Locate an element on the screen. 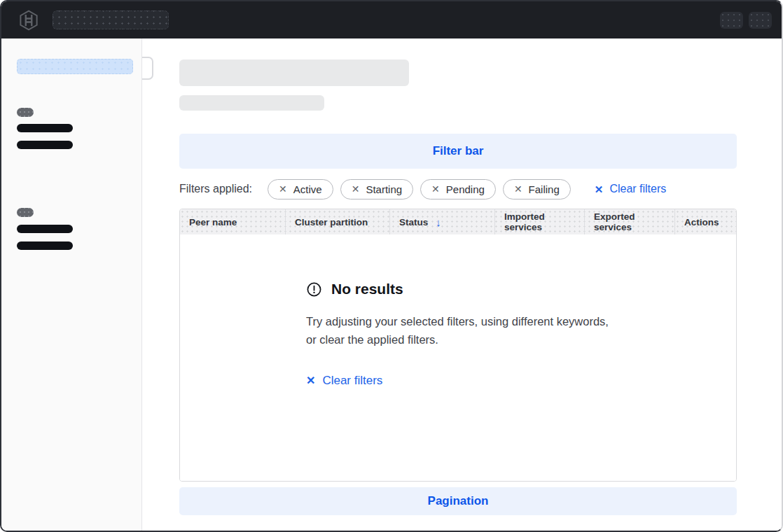 Image resolution: width=783 pixels, height=532 pixels. filters-applied-row: Filters applied: ✕ Active ✕ Starting ✕ P… is located at coordinates (458, 189).